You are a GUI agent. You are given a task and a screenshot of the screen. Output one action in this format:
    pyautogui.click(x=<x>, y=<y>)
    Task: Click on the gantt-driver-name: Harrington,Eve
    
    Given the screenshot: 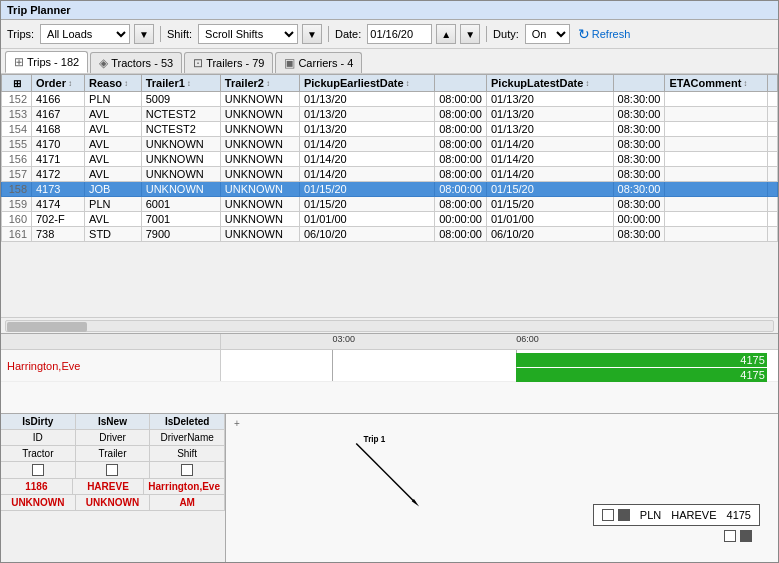 What is the action you would take?
    pyautogui.click(x=111, y=366)
    